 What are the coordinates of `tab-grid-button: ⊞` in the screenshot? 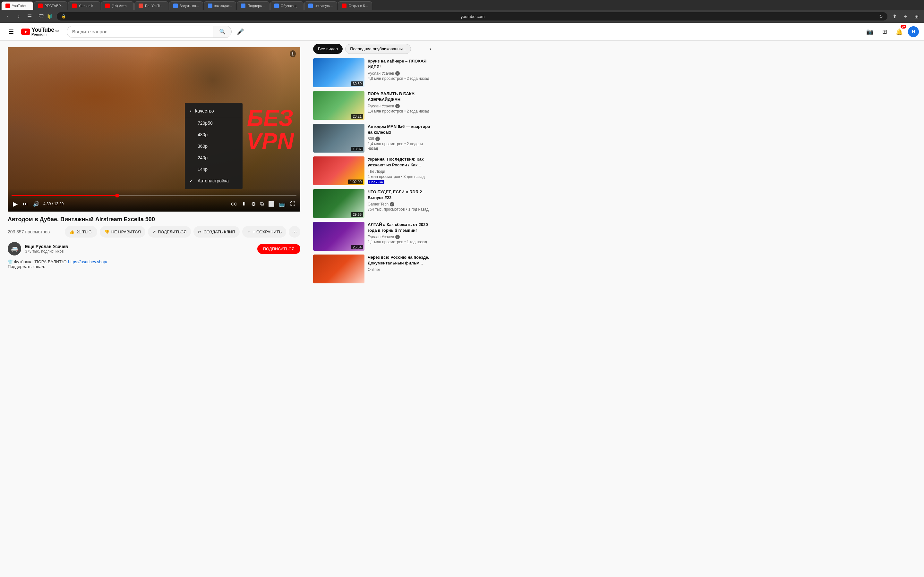 It's located at (916, 16).